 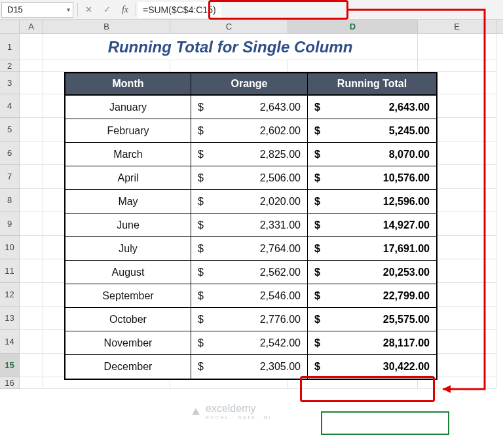 I want to click on cell-running-total: $12,596.00, so click(x=372, y=202).